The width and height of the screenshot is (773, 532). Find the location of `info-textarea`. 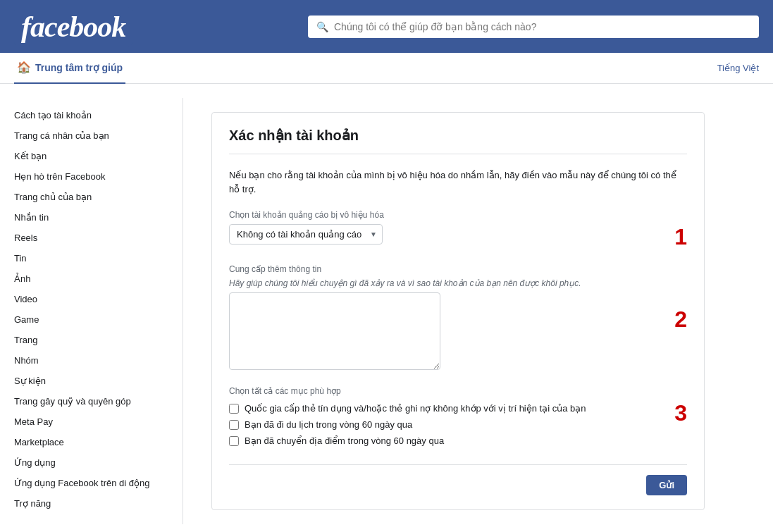

info-textarea is located at coordinates (335, 331).